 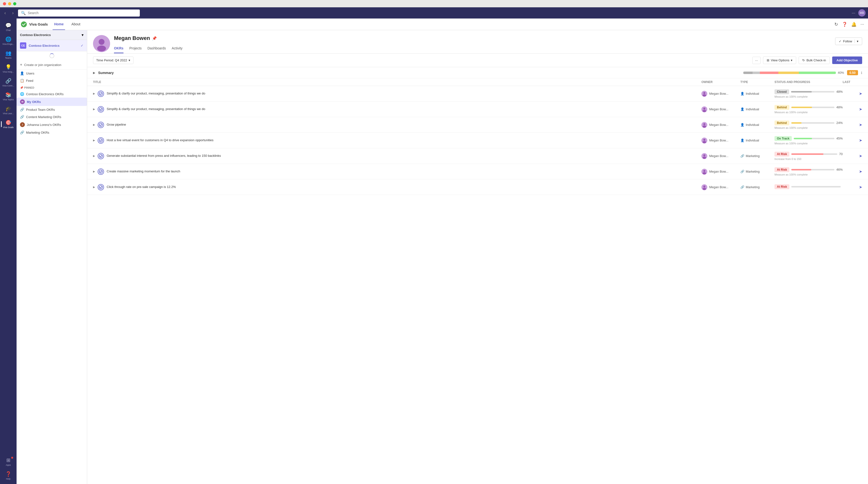 What do you see at coordinates (857, 41) in the screenshot?
I see `follow-chevron-icon: ▾` at bounding box center [857, 41].